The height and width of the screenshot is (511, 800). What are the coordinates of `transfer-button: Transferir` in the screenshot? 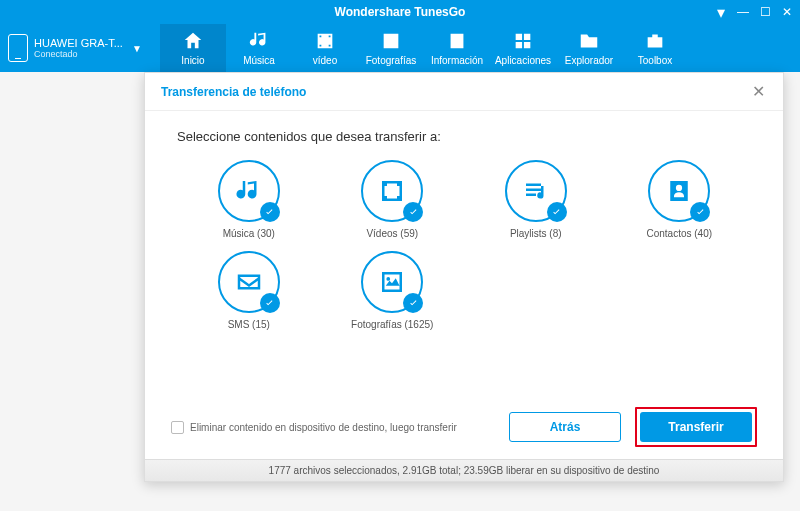 It's located at (696, 427).